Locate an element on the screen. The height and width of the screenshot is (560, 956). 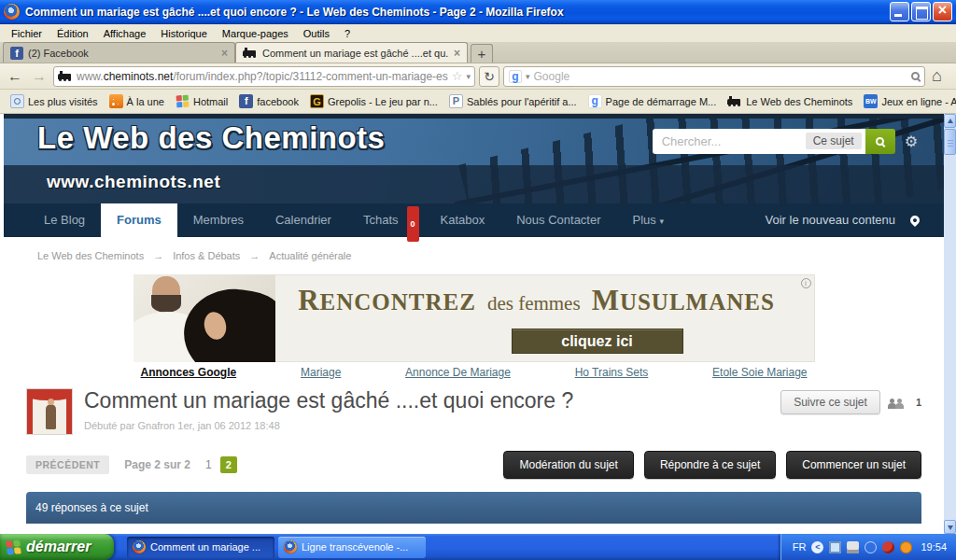
vertical-scrollbar is located at coordinates (950, 324).